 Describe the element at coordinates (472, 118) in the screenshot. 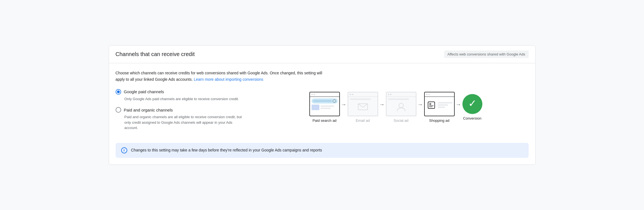

I see `conversion-label: Conversion` at that location.